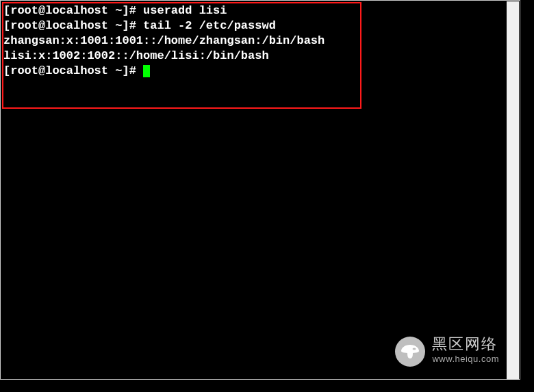 Image resolution: width=534 pixels, height=392 pixels. What do you see at coordinates (513, 190) in the screenshot?
I see `scroll-track` at bounding box center [513, 190].